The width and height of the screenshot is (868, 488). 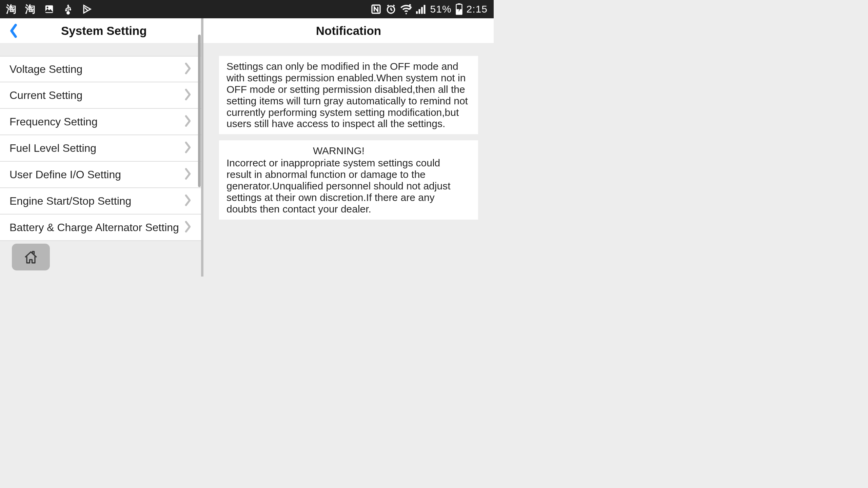 What do you see at coordinates (429, 9) in the screenshot?
I see `status-right-icons: 51% 2:15` at bounding box center [429, 9].